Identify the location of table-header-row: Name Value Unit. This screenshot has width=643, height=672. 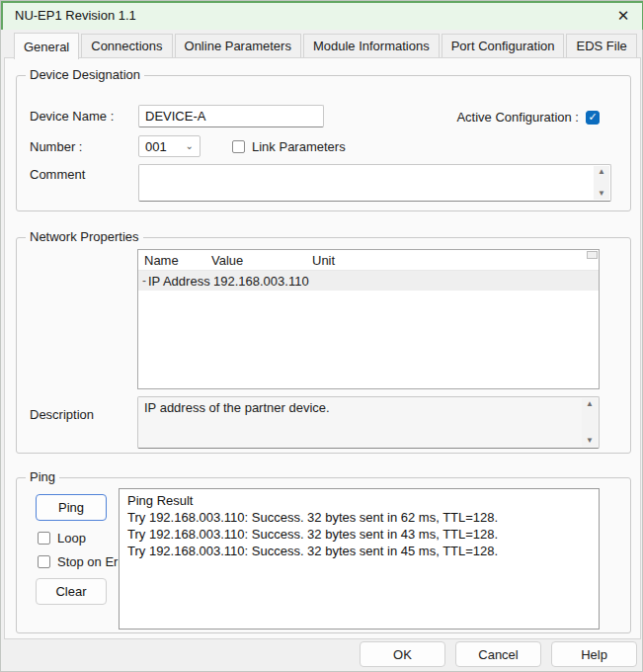
(368, 261).